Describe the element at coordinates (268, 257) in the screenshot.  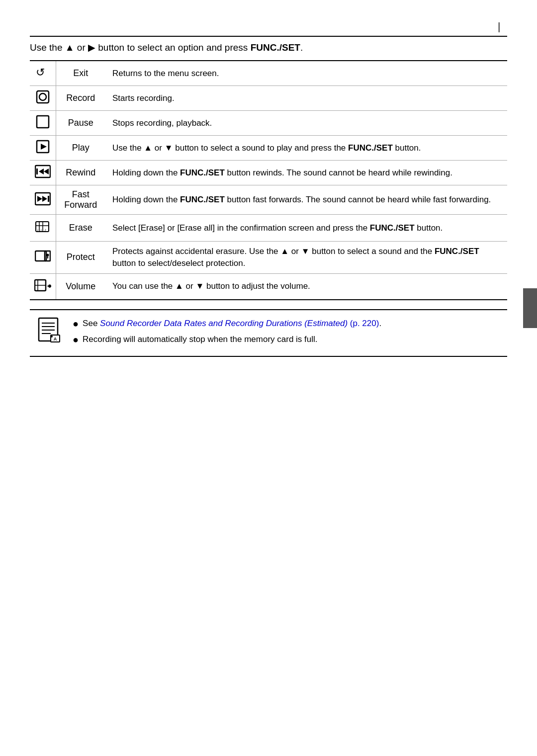
I see `table-row: ProtectProtects against accidental erasu…` at that location.